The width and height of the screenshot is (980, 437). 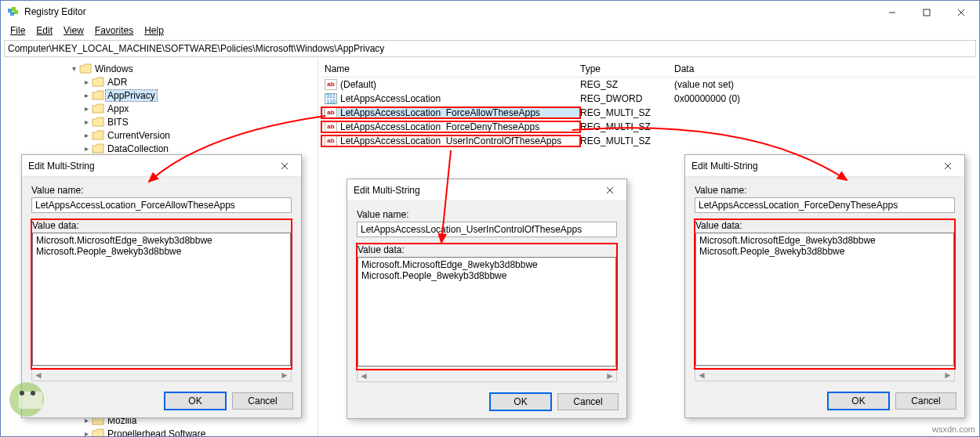 I want to click on menubar: File Edit View Favorites Help, so click(x=490, y=31).